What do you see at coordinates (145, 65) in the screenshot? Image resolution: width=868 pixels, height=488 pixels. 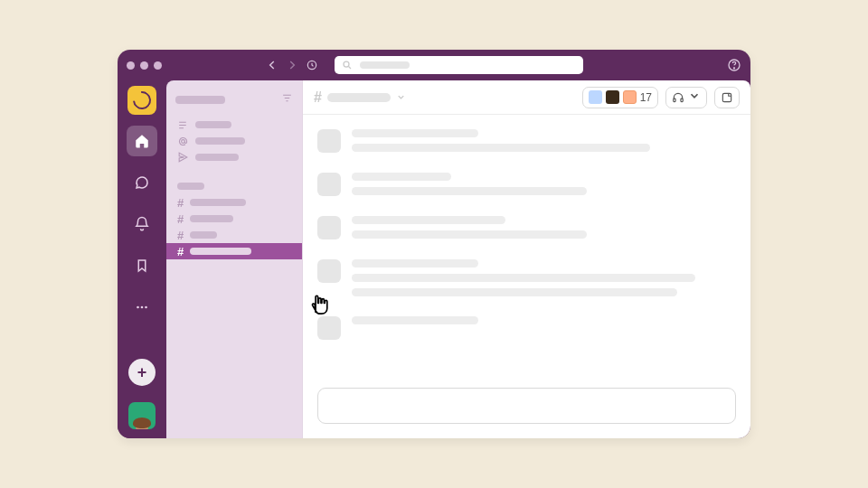 I see `minimize-dot` at bounding box center [145, 65].